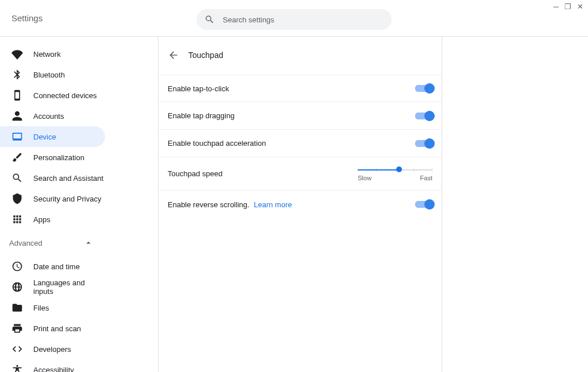  I want to click on sidebar-item-label: Security and Privacy, so click(68, 199).